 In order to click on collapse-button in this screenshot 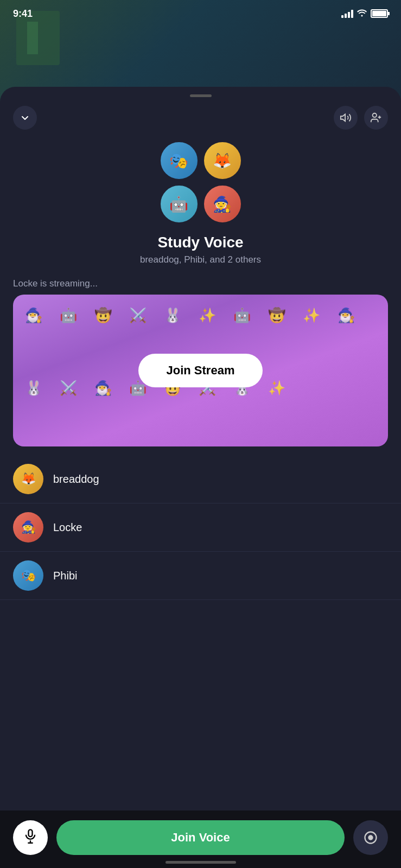, I will do `click(25, 118)`.